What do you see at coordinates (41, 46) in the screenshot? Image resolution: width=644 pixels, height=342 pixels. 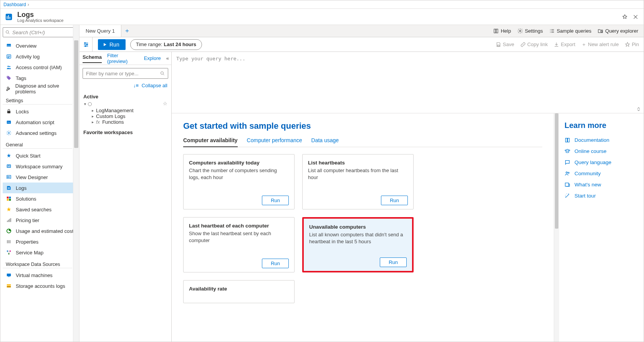 I see `nav-overview: Overview` at bounding box center [41, 46].